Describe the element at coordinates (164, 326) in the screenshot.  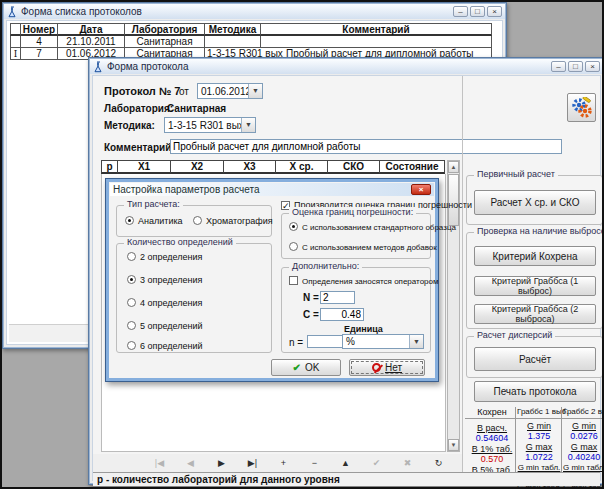
I see `radio-5-determinations: 5 определений` at that location.